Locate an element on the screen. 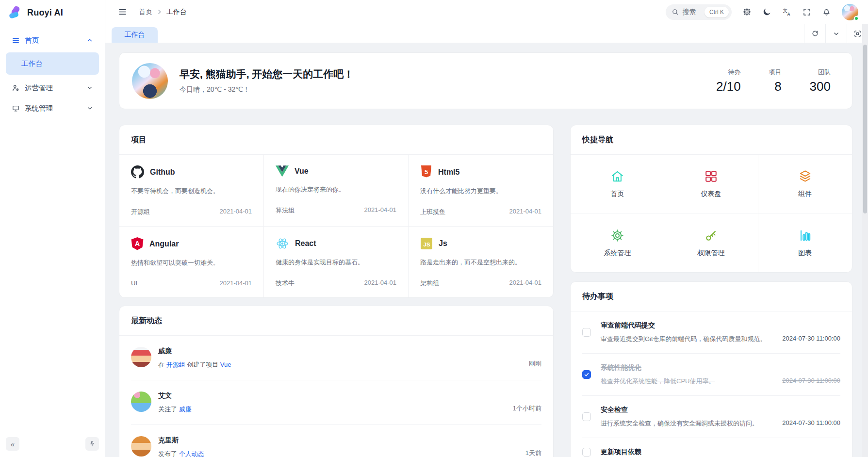 Image resolution: width=868 pixels, height=457 pixels. app-title: Ruoyi AI is located at coordinates (45, 13).